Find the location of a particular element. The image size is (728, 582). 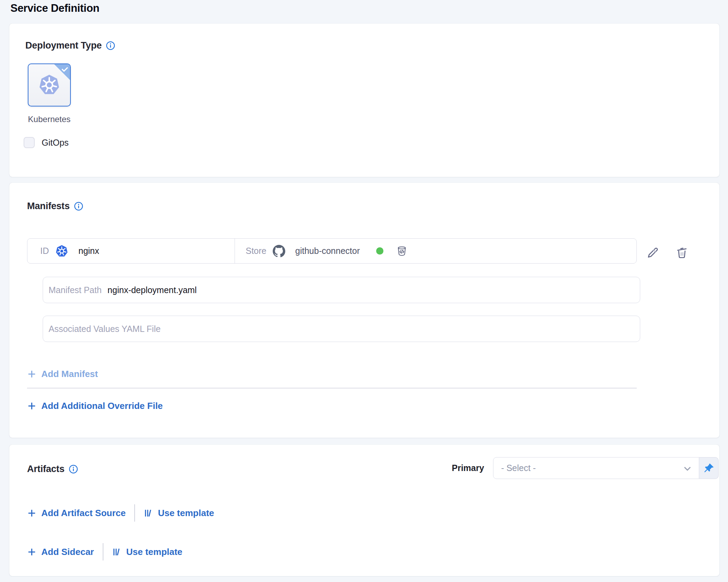

gitops-checkbox is located at coordinates (29, 143).